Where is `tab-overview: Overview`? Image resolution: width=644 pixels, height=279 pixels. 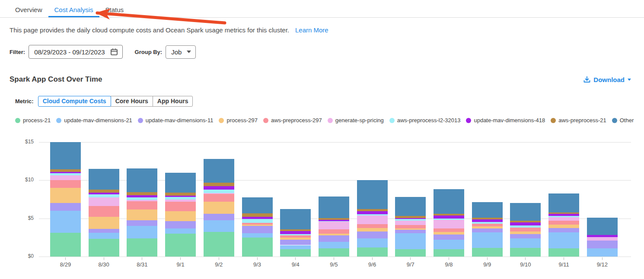 tab-overview: Overview is located at coordinates (29, 9).